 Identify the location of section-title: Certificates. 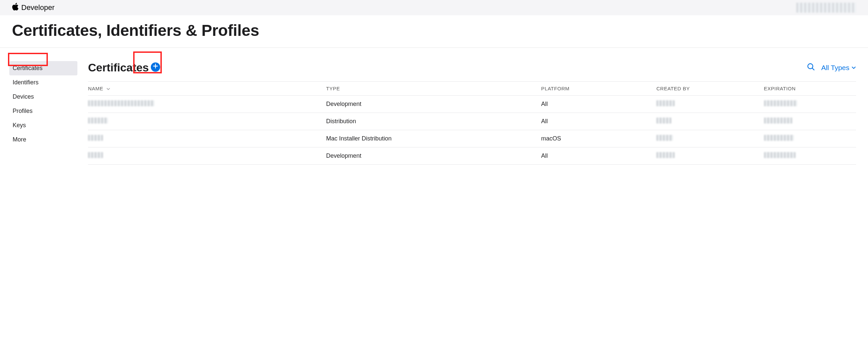
(119, 67).